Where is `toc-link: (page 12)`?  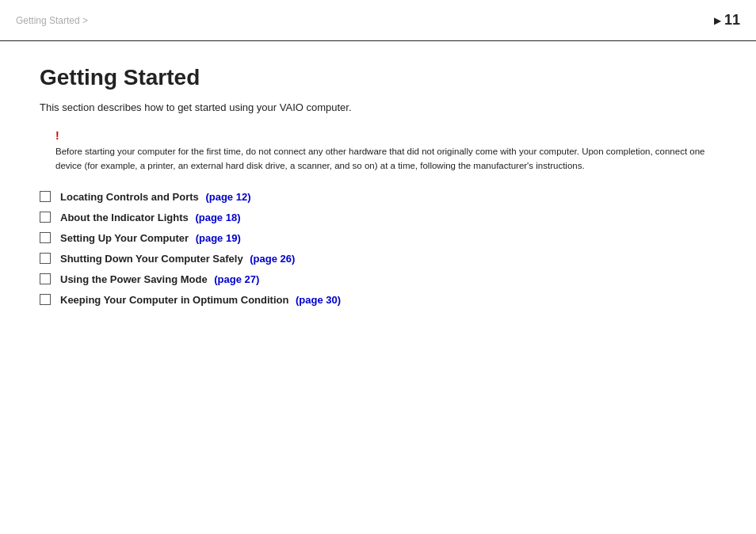
toc-link: (page 12) is located at coordinates (228, 196).